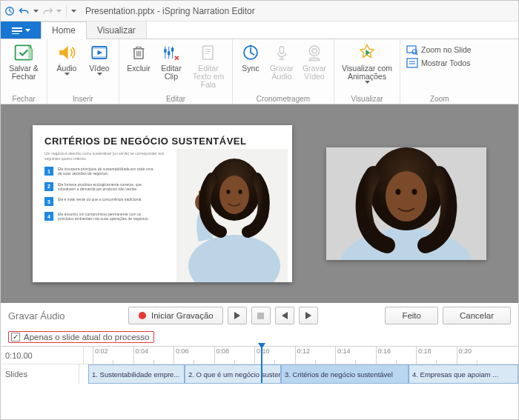 This screenshot has height=420, width=519. I want to click on slide-item-1: Ele incorpora princípios de sustentabili…, so click(106, 172).